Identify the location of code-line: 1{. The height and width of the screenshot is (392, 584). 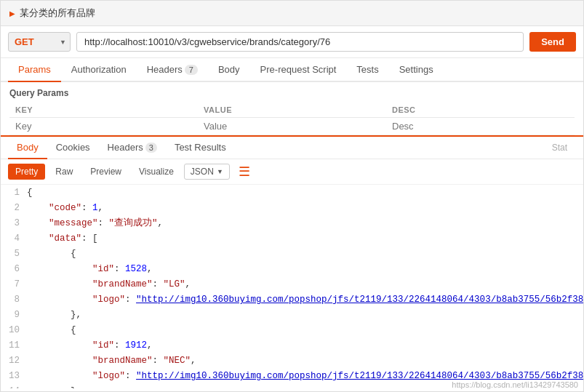
(292, 192).